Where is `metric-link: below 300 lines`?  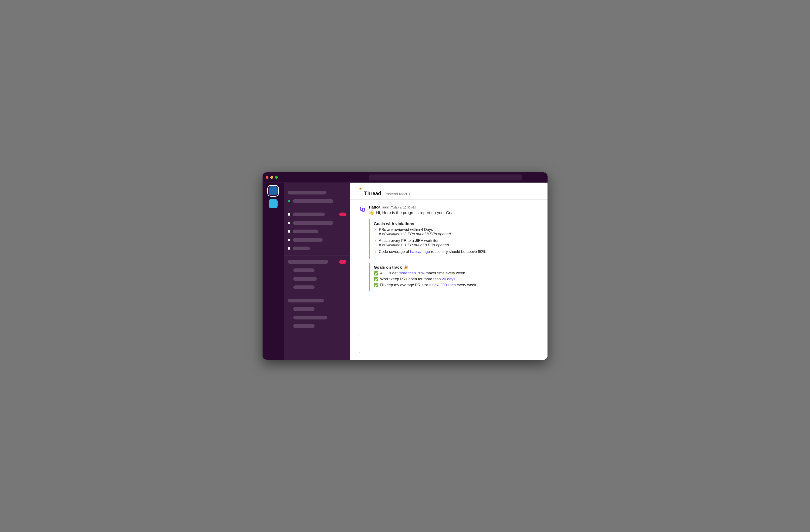
metric-link: below 300 lines is located at coordinates (442, 285).